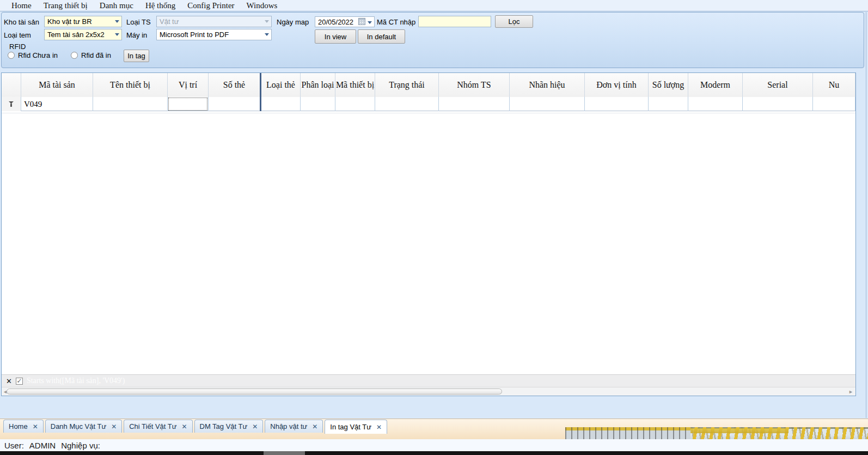  What do you see at coordinates (616, 85) in the screenshot?
I see `column-header-11: Đơn vị tính` at bounding box center [616, 85].